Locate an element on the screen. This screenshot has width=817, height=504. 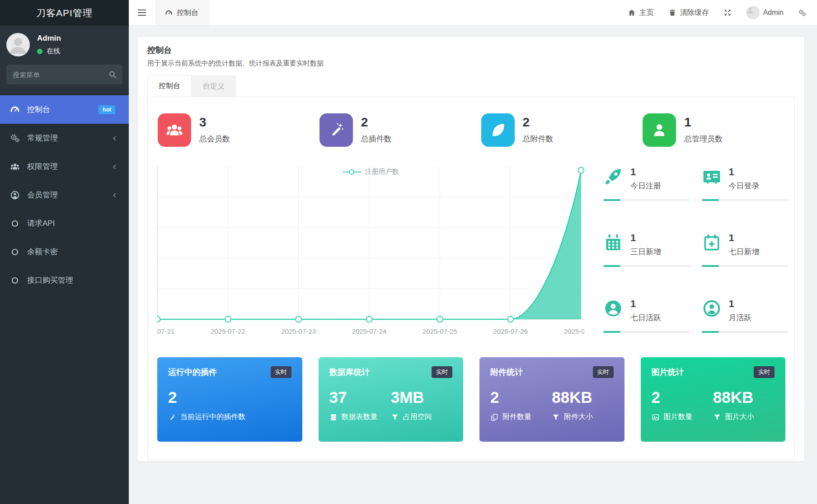
home-icon is located at coordinates (632, 13).